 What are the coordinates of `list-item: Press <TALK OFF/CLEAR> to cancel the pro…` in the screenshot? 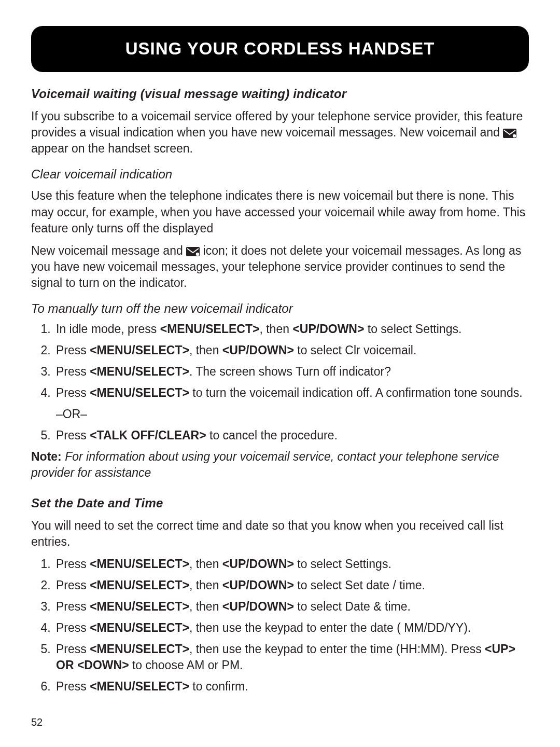 It's located at (291, 436).